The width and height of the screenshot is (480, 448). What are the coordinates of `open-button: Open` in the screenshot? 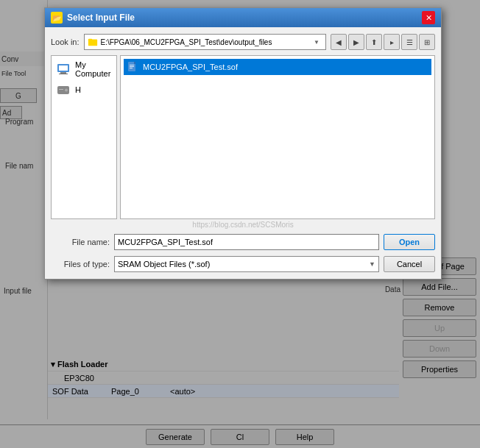 It's located at (409, 242).